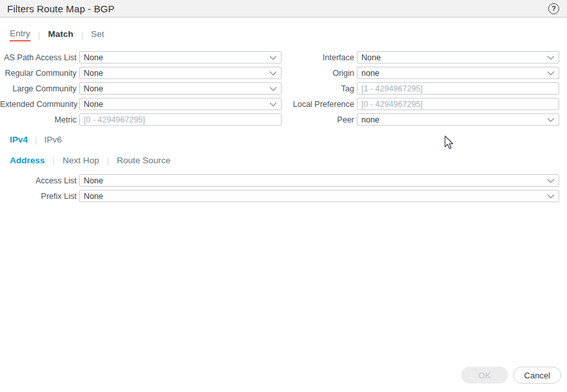  What do you see at coordinates (19, 140) in the screenshot?
I see `tab-ipv4: IPv4` at bounding box center [19, 140].